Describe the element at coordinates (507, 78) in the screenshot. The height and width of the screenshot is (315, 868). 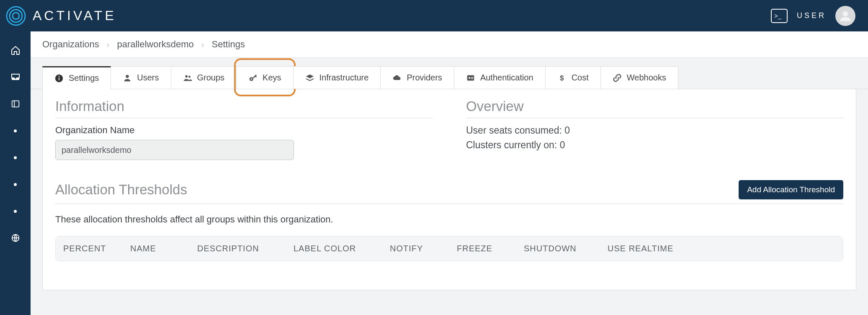
I see `tab-label: Authentication` at that location.